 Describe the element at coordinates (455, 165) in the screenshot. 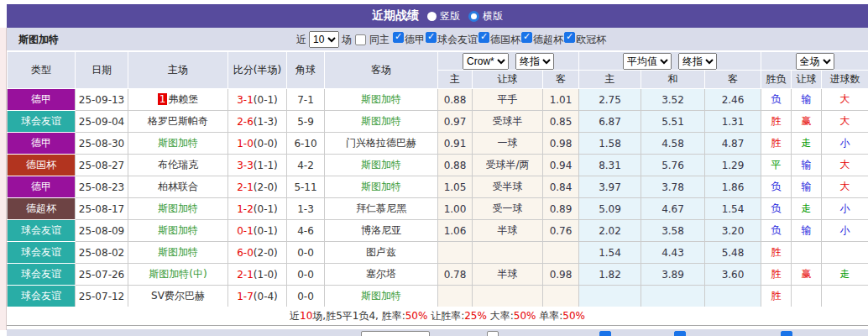

I see `odds-home: 0.88` at that location.